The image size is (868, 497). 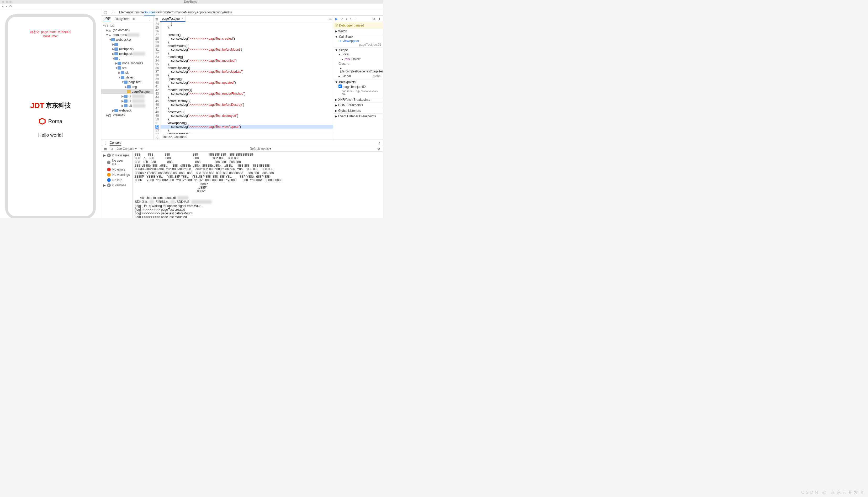 What do you see at coordinates (358, 37) in the screenshot?
I see `callstack-section: ▼ Call Stack` at bounding box center [358, 37].